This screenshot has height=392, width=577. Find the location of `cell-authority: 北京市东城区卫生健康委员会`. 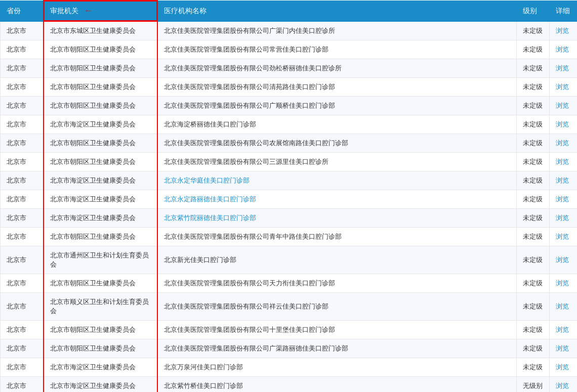

cell-authority: 北京市东城区卫生健康委员会 is located at coordinates (100, 31).